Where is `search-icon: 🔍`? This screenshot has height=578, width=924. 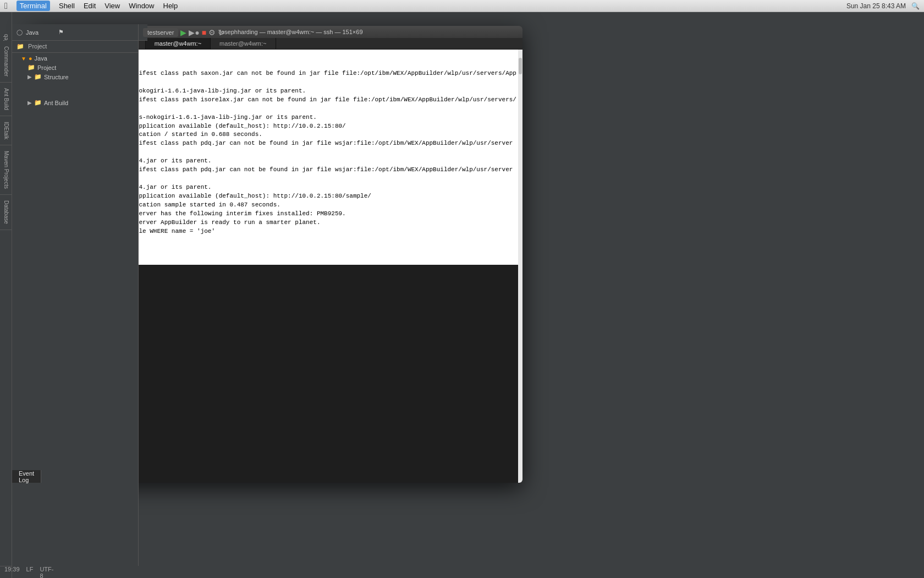
search-icon: 🔍 is located at coordinates (915, 6).